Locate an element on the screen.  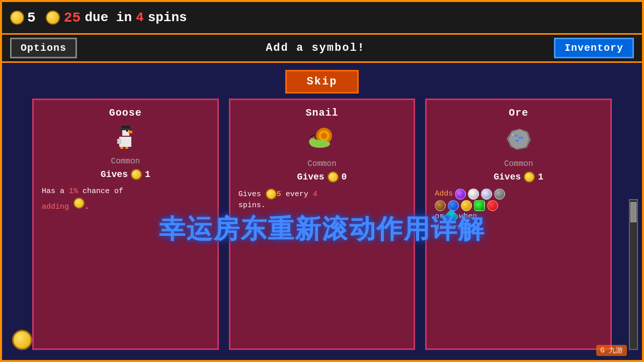
gives-amount-goose: 1 is located at coordinates (148, 174).